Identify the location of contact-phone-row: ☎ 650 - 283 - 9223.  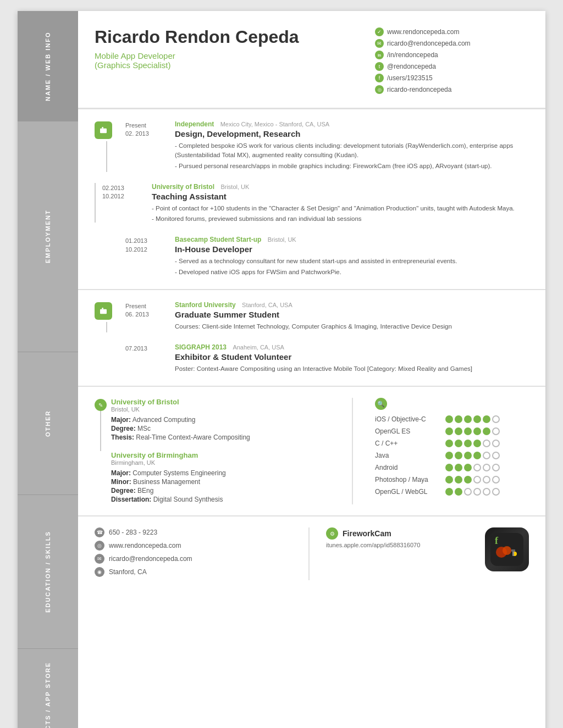
(196, 532).